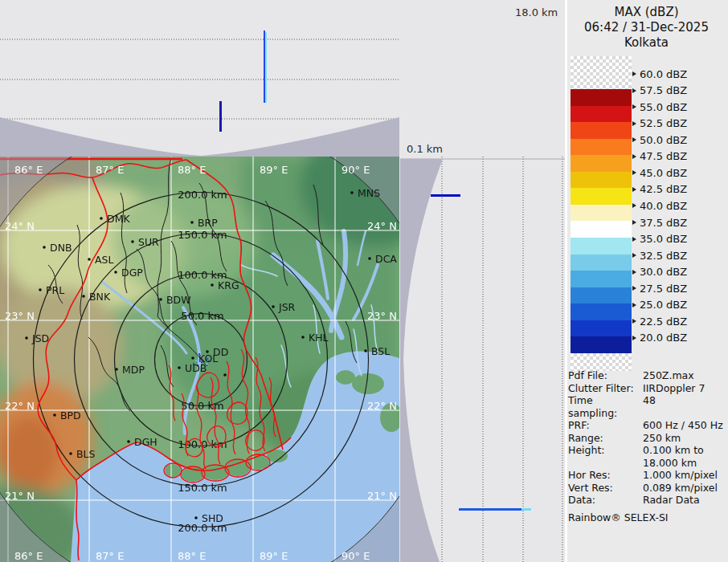 The image size is (728, 562). Describe the element at coordinates (490, 509) in the screenshot. I see `echo-row-blue` at that location.